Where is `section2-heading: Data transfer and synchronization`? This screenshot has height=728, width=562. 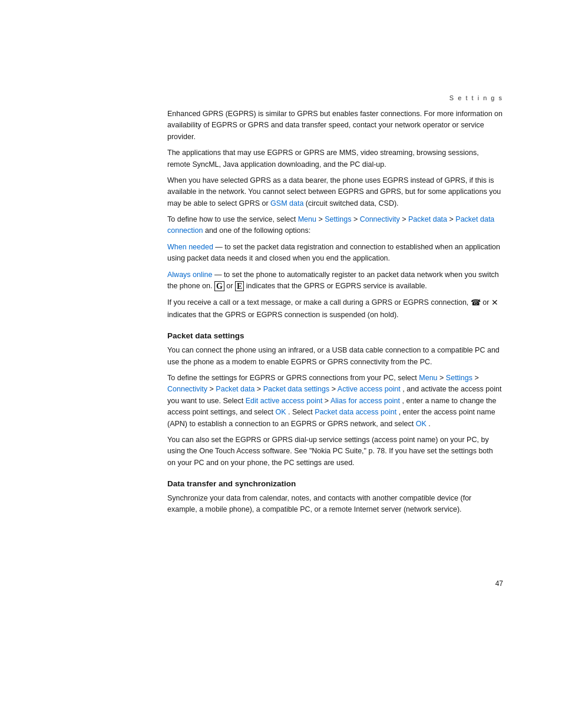
section2-heading: Data transfer and synchronization is located at coordinates (335, 483).